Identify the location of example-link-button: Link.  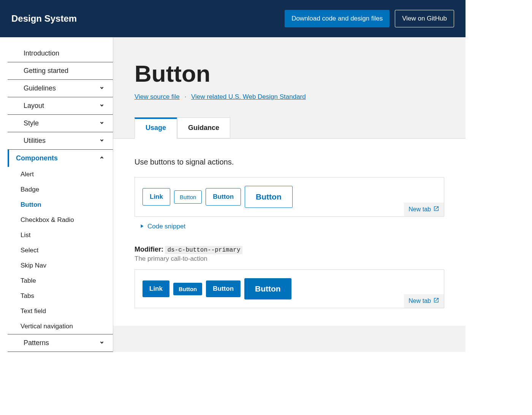
(157, 197).